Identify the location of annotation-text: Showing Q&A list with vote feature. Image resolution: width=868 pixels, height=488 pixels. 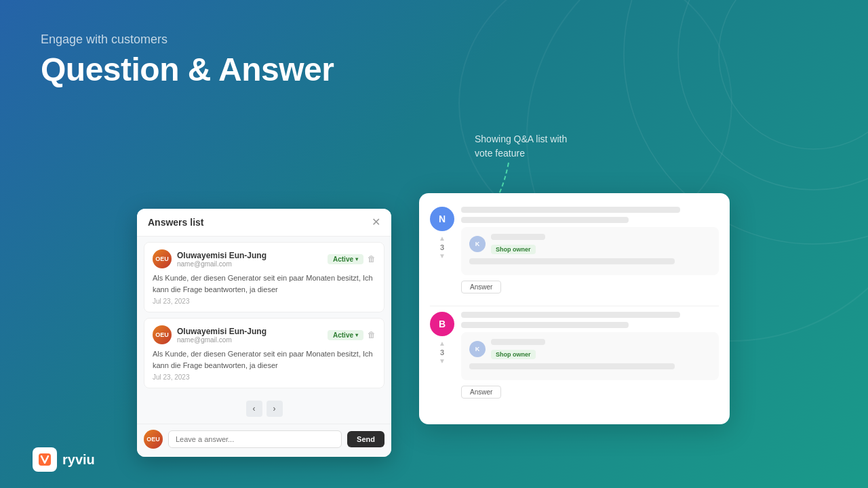
(521, 146).